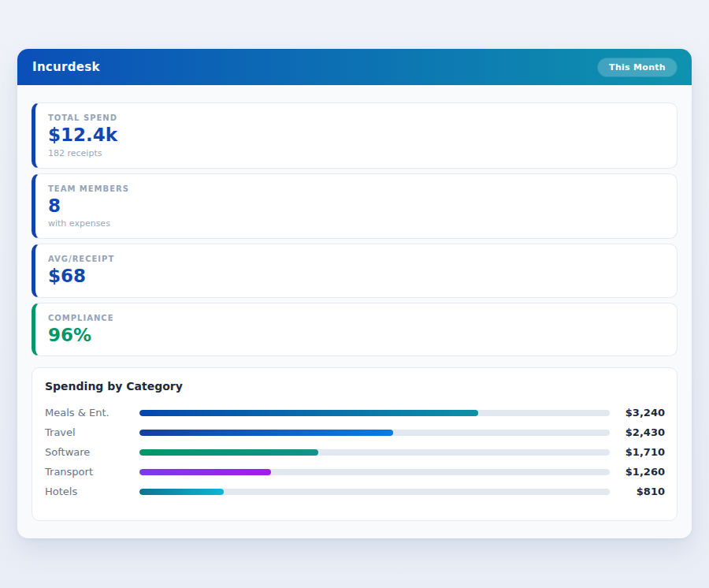 This screenshot has height=588, width=709. I want to click on category-label: Hotels, so click(92, 492).